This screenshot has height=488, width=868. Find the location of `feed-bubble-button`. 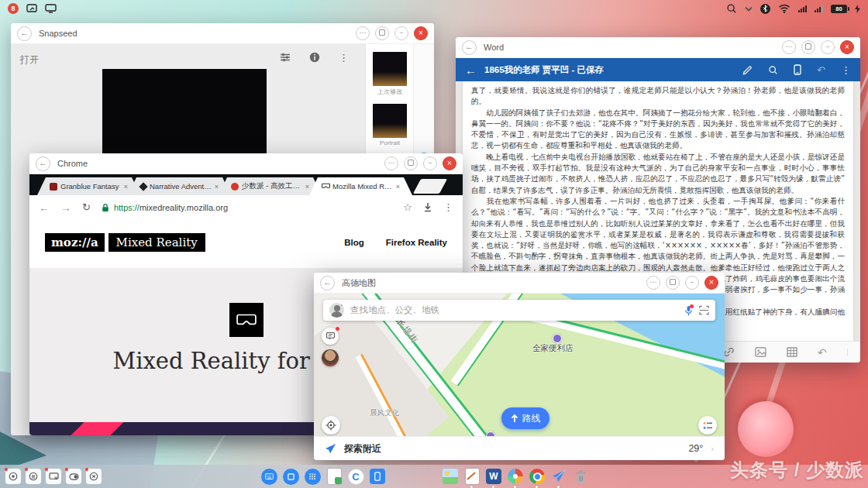

feed-bubble-button is located at coordinates (330, 336).